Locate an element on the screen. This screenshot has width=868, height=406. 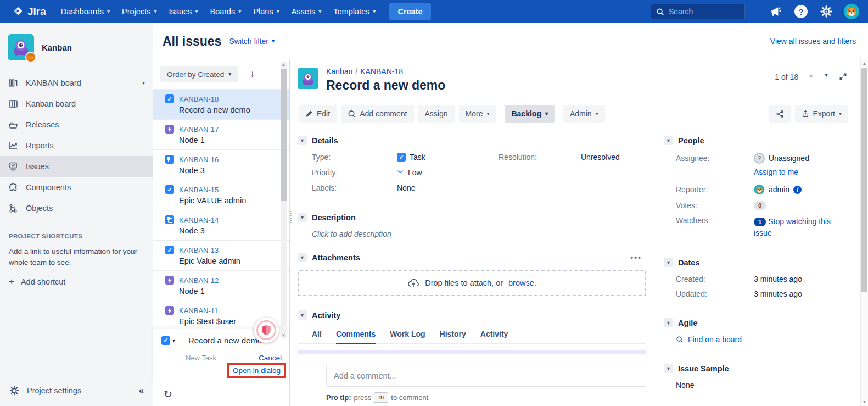
add-comment-button: Add comment is located at coordinates (377, 114).